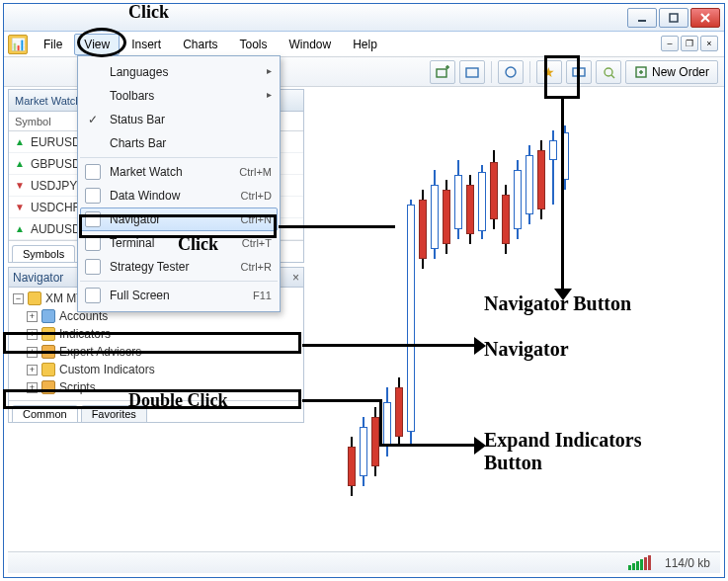 The image size is (728, 581). Describe the element at coordinates (705, 18) in the screenshot. I see `close-button` at that location.